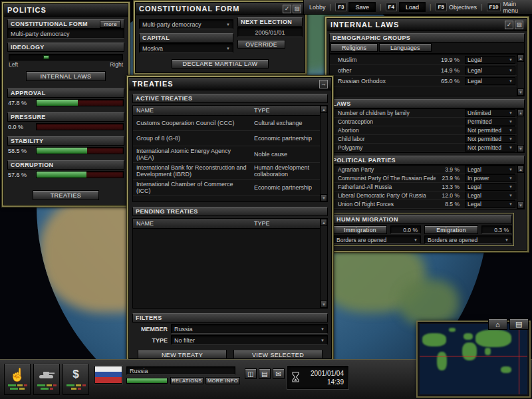 The width and height of the screenshot is (532, 399). Describe the element at coordinates (423, 178) in the screenshot. I see `party-row: Communist Party Of The Russian Feder23.9…` at that location.